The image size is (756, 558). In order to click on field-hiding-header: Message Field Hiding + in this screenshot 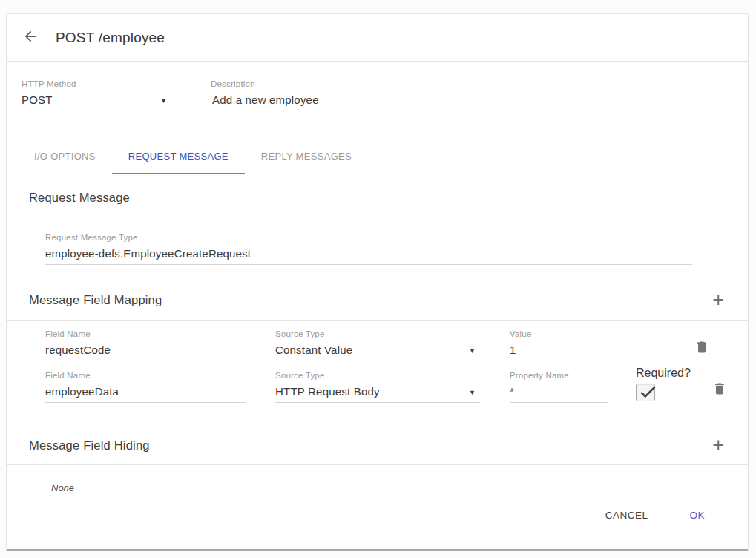, I will do `click(378, 445)`.